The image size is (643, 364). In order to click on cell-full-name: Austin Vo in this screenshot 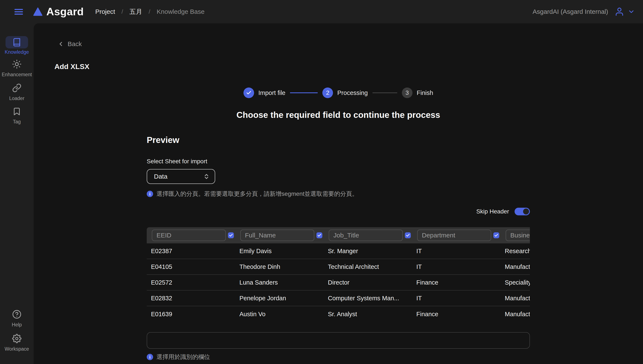, I will do `click(279, 314)`.